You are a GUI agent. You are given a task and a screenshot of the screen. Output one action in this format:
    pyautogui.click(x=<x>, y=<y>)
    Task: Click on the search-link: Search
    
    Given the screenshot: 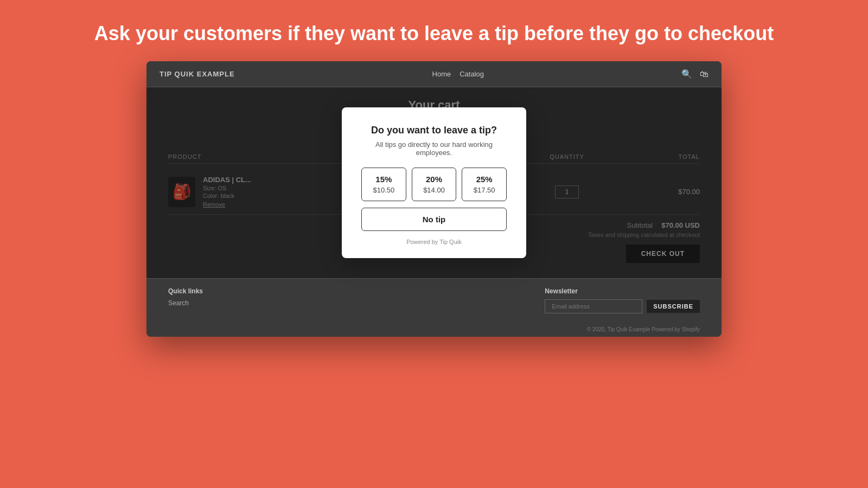 What is the action you would take?
    pyautogui.click(x=186, y=303)
    